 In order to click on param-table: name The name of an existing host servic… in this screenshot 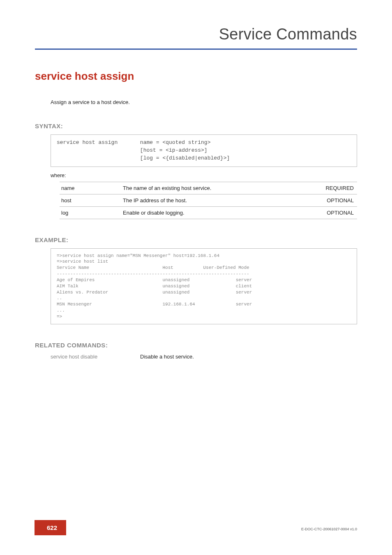, I will do `click(208, 201)`.